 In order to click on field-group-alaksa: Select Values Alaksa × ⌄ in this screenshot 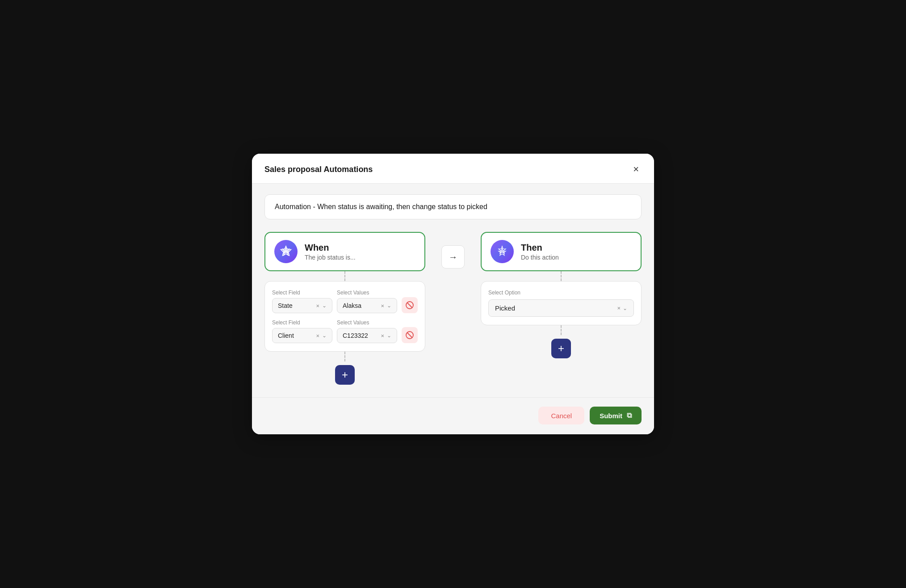, I will do `click(367, 301)`.